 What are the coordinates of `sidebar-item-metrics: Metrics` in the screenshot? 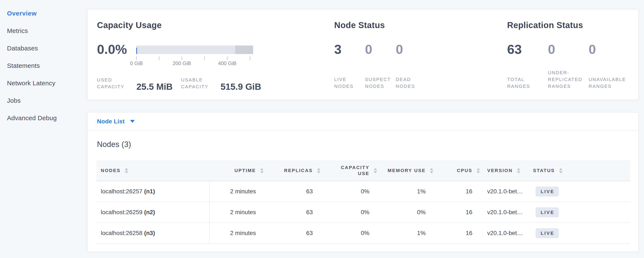 It's located at (43, 31).